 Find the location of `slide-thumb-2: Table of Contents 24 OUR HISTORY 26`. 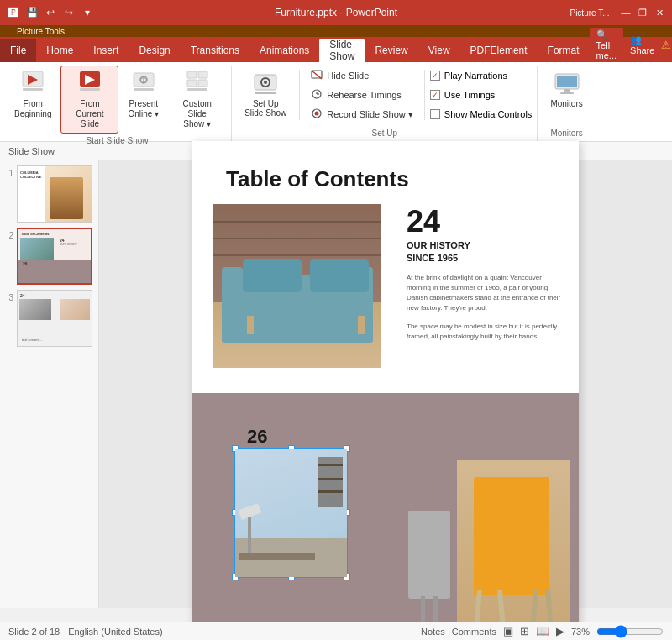

slide-thumb-2: Table of Contents 24 OUR HISTORY 26 is located at coordinates (55, 256).